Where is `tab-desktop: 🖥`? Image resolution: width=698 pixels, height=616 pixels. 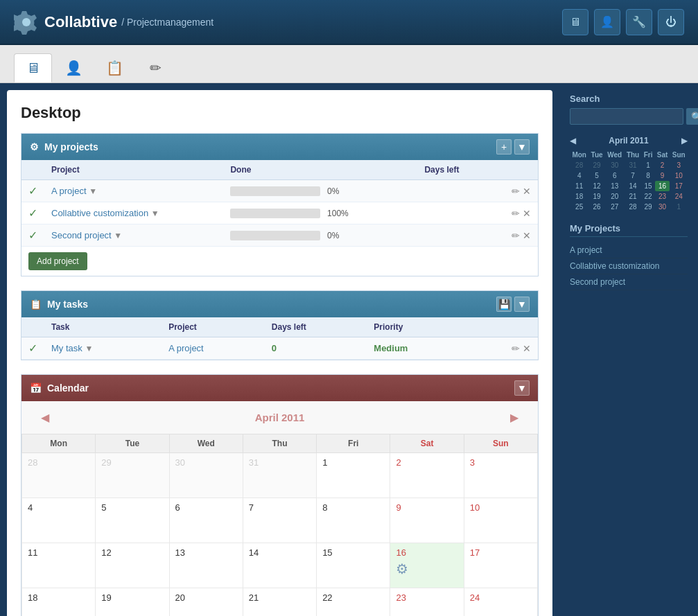
tab-desktop: 🖥 is located at coordinates (33, 68).